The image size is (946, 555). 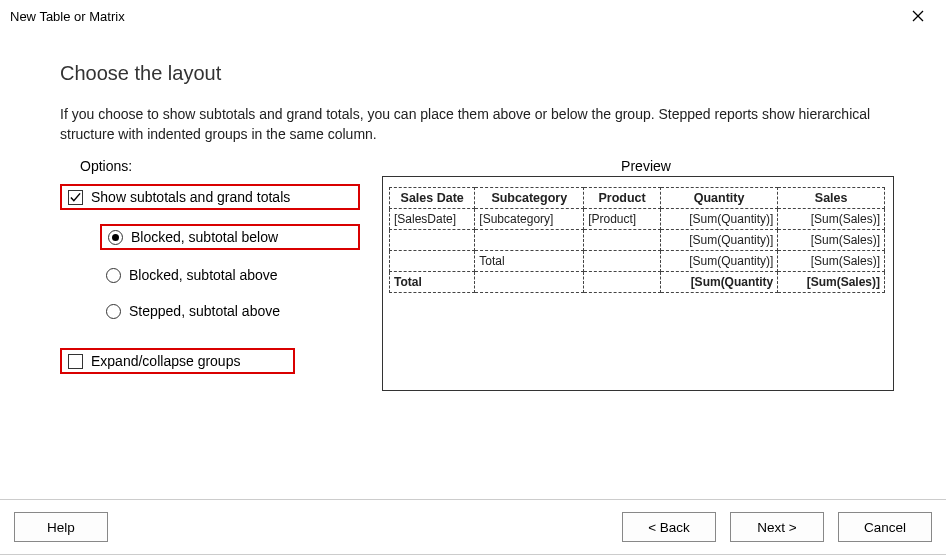 I want to click on preview-label: Preview, so click(x=646, y=166).